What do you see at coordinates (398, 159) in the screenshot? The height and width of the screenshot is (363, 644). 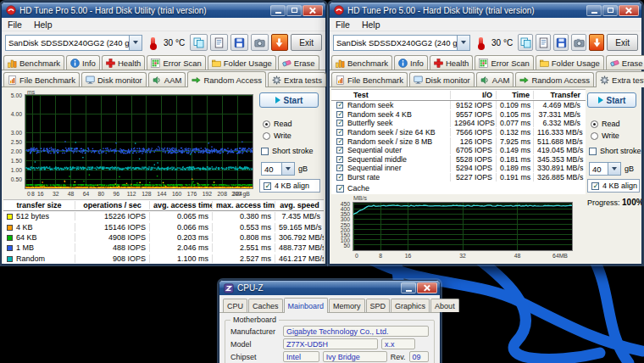 I see `test-name: Sequential middle` at bounding box center [398, 159].